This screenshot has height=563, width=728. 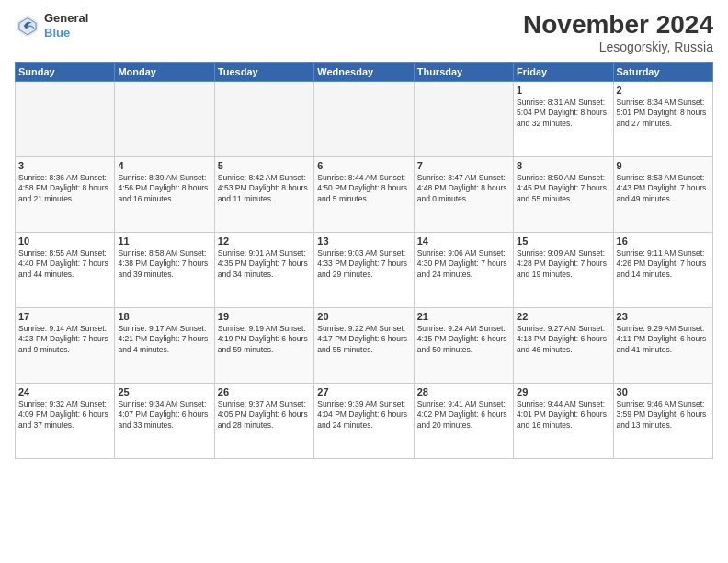 What do you see at coordinates (563, 119) in the screenshot?
I see `calendar-cell: 1Sunrise: 8:31 AM Sunset: 5:04 PM Daylig…` at bounding box center [563, 119].